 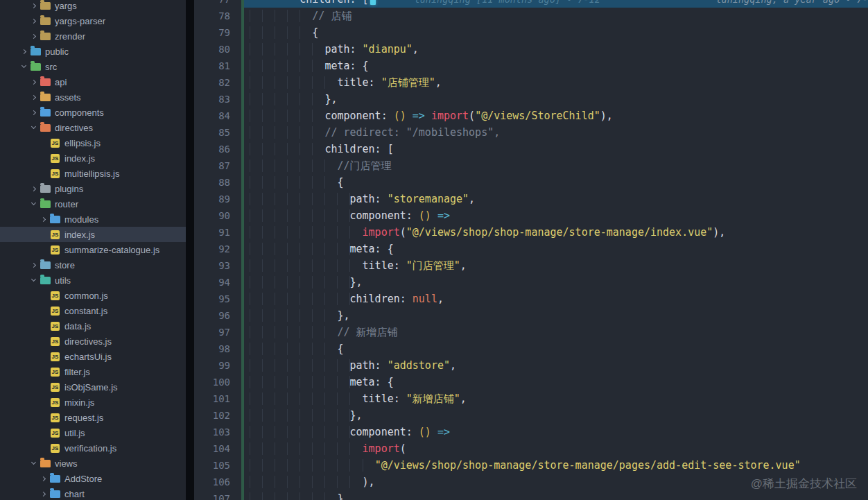 What do you see at coordinates (531, 249) in the screenshot?
I see `code-line-92: 92 meta: {` at bounding box center [531, 249].